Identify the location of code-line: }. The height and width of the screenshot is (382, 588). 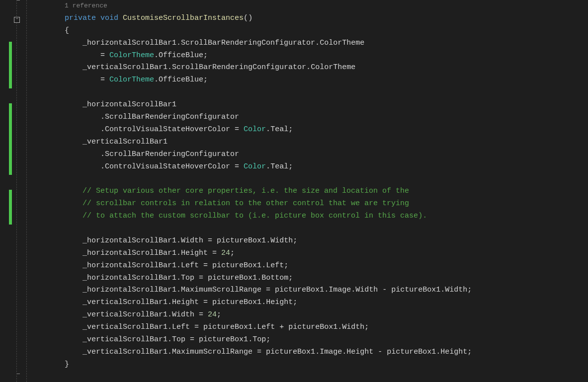
(326, 365).